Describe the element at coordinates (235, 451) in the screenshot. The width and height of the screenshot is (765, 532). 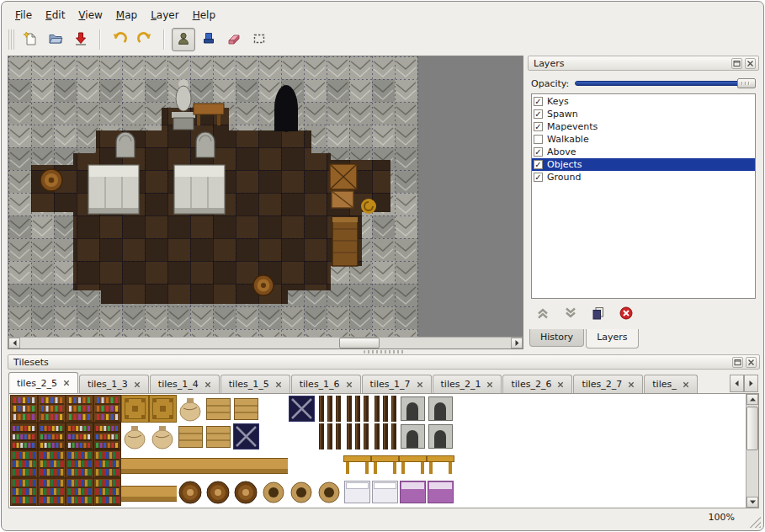
I see `tileset-canvas` at that location.